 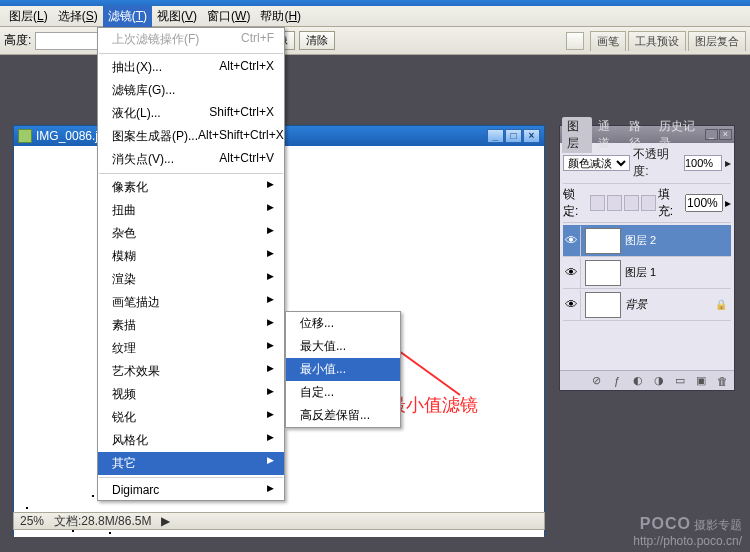 What do you see at coordinates (191, 372) in the screenshot?
I see `menu-artistic: 艺术效果▶` at bounding box center [191, 372].